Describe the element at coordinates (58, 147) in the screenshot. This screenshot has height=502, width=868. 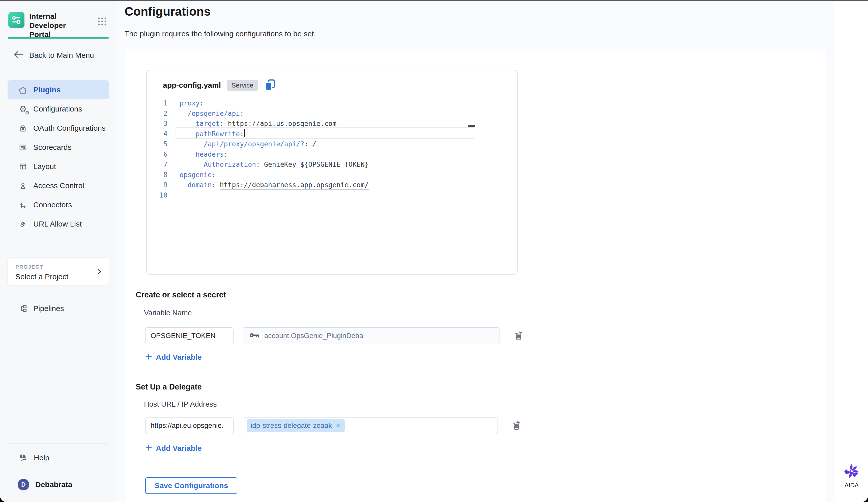
I see `sidebar-item-scorecards: Scorecards` at that location.